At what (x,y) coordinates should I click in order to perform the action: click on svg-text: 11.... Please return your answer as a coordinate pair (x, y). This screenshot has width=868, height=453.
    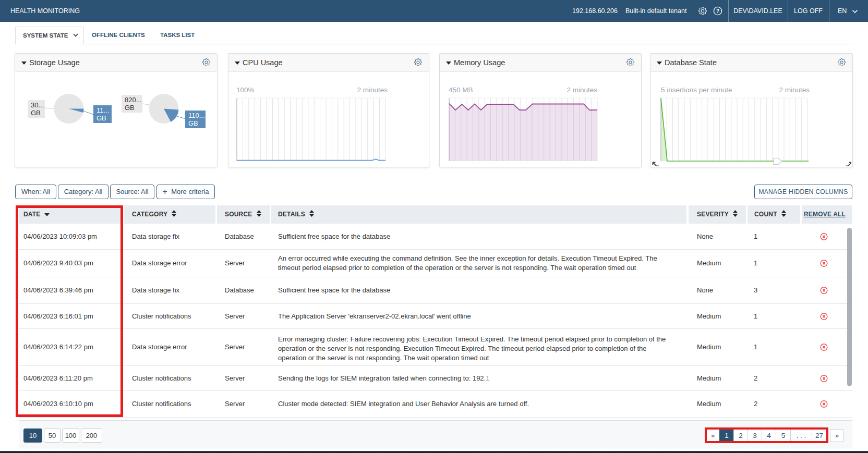
    Looking at the image, I should click on (103, 111).